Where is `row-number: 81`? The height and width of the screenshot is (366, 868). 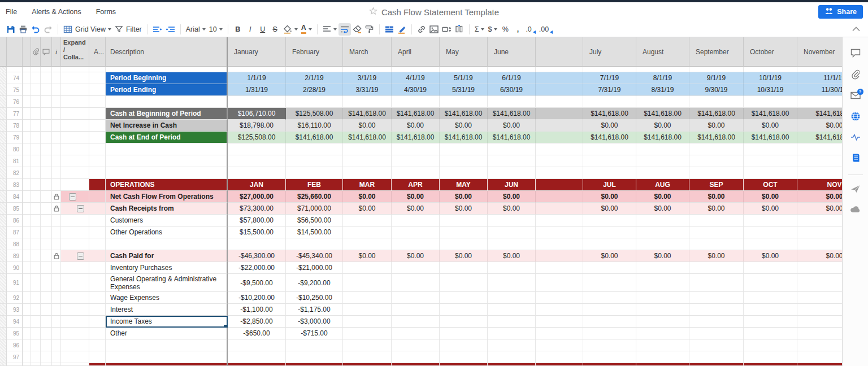
row-number: 81 is located at coordinates (15, 162).